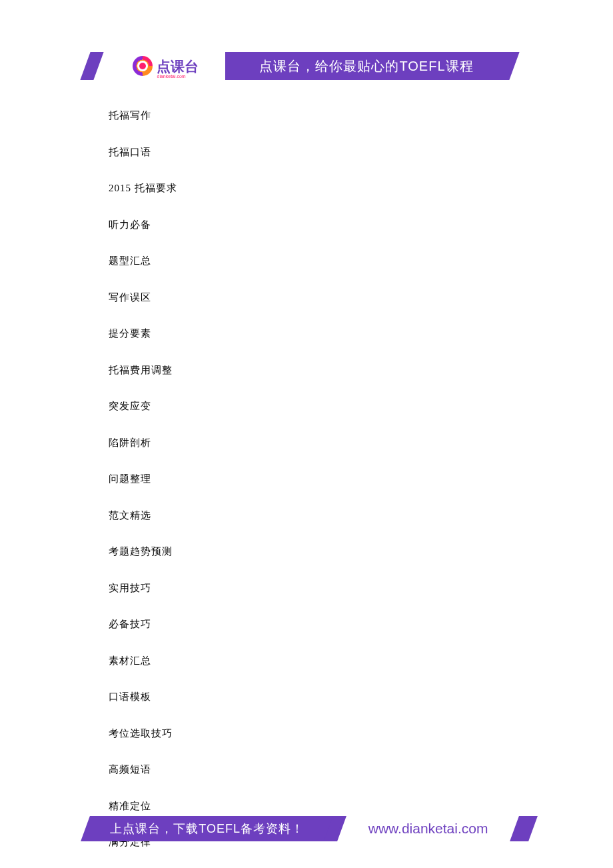  Describe the element at coordinates (428, 829) in the screenshot. I see `footer-right-block: www.dianketai.com` at that location.